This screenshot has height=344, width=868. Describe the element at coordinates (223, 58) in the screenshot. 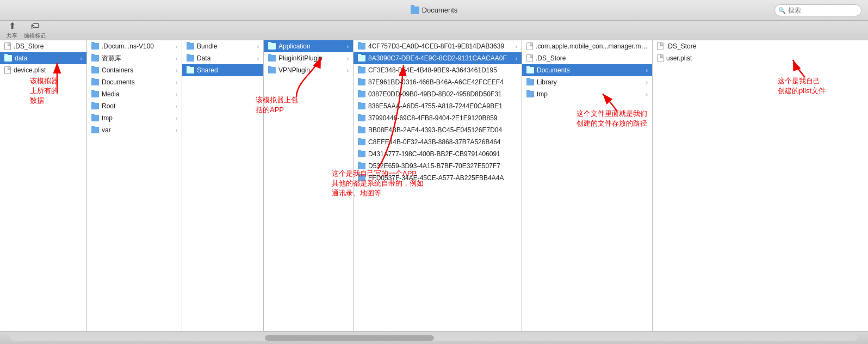

I see `list-item: Data›` at that location.